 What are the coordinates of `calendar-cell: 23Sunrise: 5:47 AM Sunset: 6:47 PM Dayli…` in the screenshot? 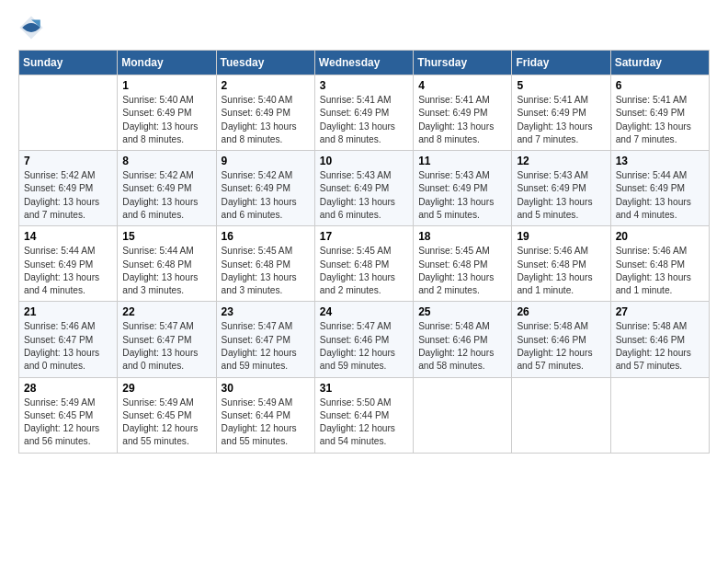 It's located at (265, 339).